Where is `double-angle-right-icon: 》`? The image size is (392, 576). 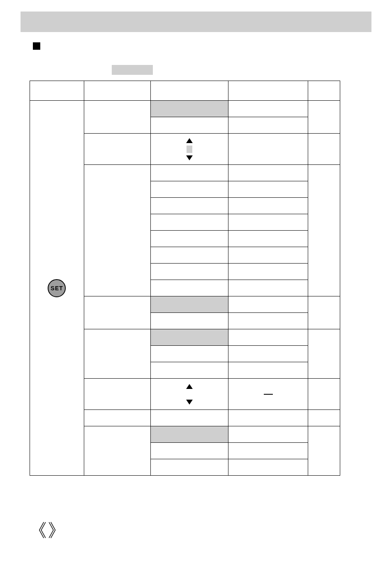
double-angle-right-icon: 》 is located at coordinates (57, 531).